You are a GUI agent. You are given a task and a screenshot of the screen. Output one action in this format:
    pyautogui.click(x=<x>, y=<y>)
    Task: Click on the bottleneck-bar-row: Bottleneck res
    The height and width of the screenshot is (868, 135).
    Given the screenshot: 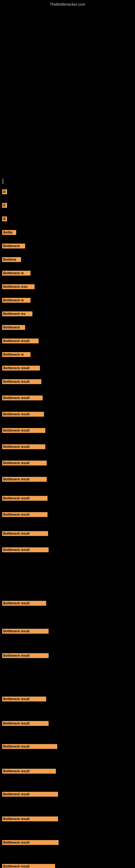 What is the action you would take?
    pyautogui.click(x=17, y=314)
    